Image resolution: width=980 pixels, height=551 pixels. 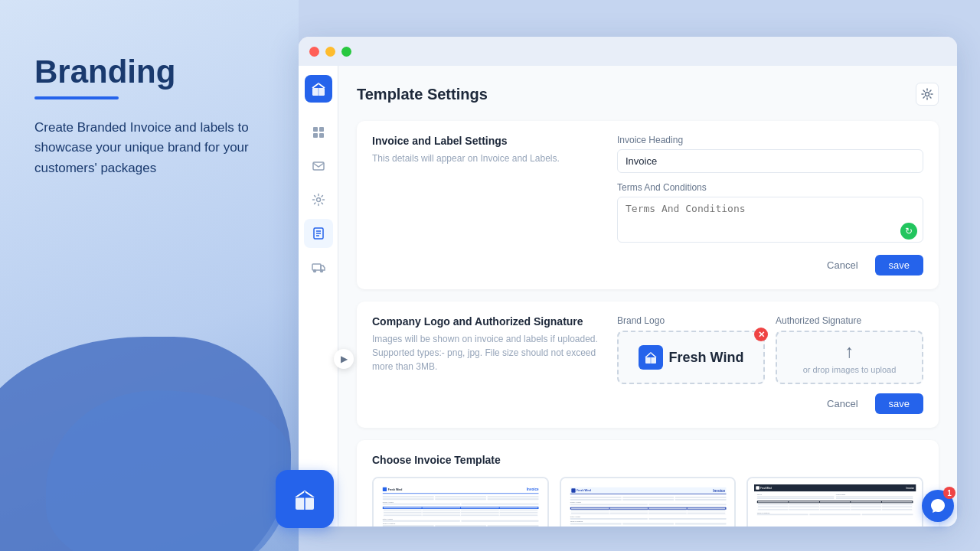 What do you see at coordinates (770, 187) in the screenshot?
I see `terms-label: Terms And Conditions` at bounding box center [770, 187].